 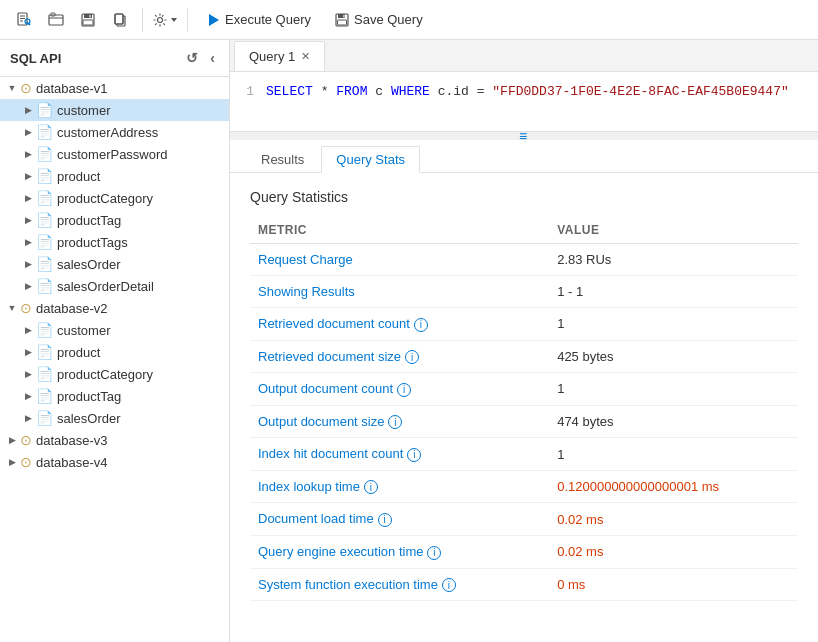 What do you see at coordinates (89, 264) in the screenshot?
I see `salesorder-v1-label: salesOrder` at bounding box center [89, 264].